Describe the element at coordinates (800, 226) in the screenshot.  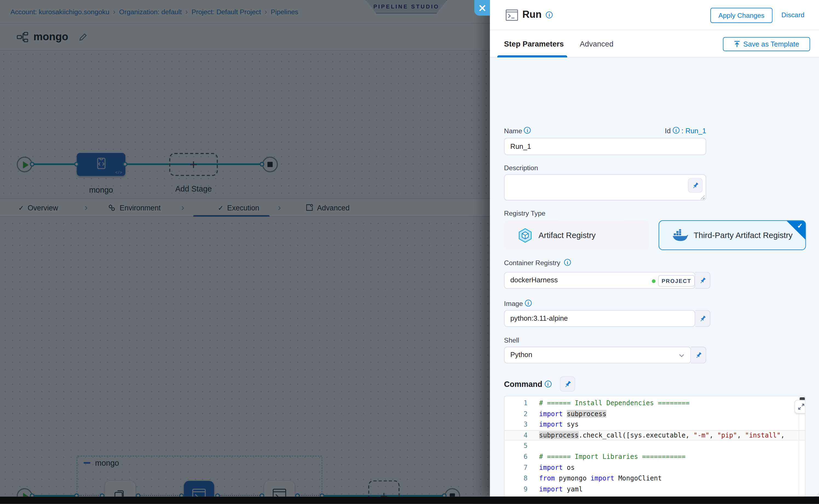
I see `selected-check-icon: ✓` at that location.